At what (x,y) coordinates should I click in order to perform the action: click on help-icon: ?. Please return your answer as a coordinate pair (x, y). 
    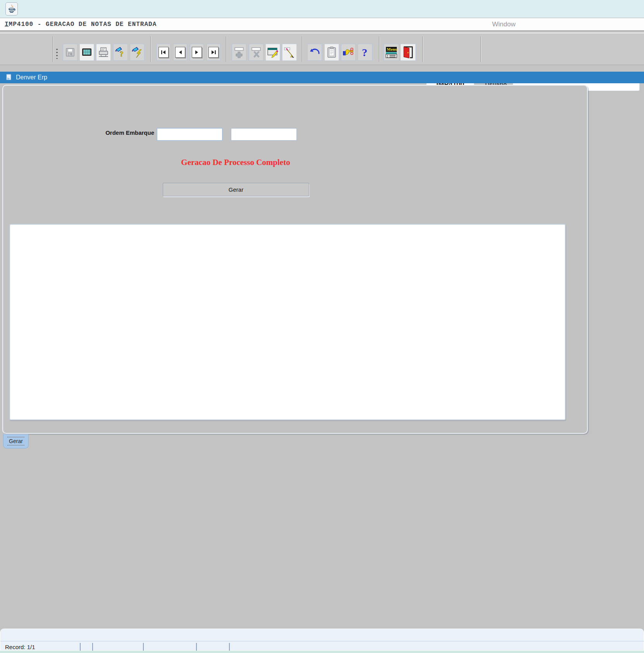
    Looking at the image, I should click on (365, 52).